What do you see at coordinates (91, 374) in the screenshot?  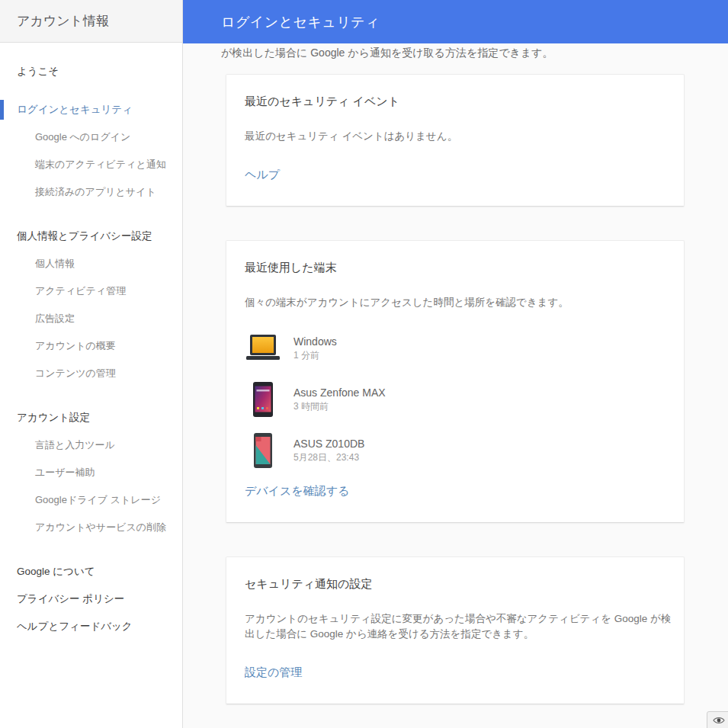 I see `sidebar-item-content-management: コンテンツの管理` at bounding box center [91, 374].